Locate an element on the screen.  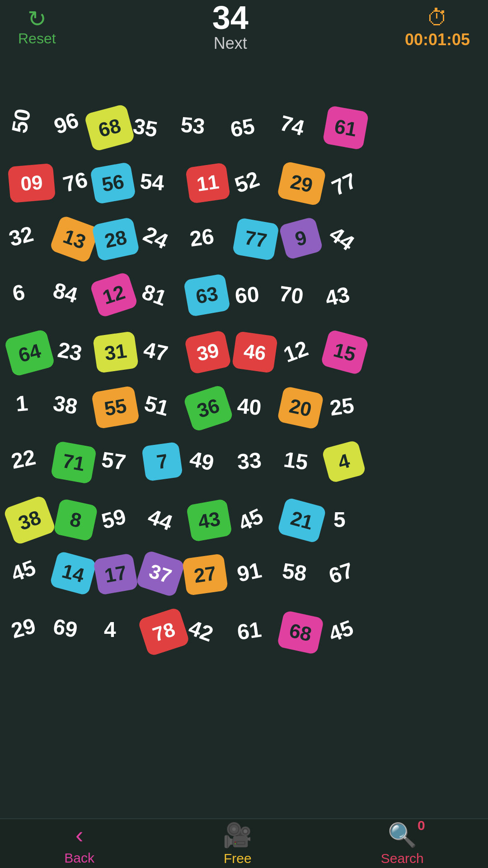
tile-76: 78 is located at coordinates (164, 632).